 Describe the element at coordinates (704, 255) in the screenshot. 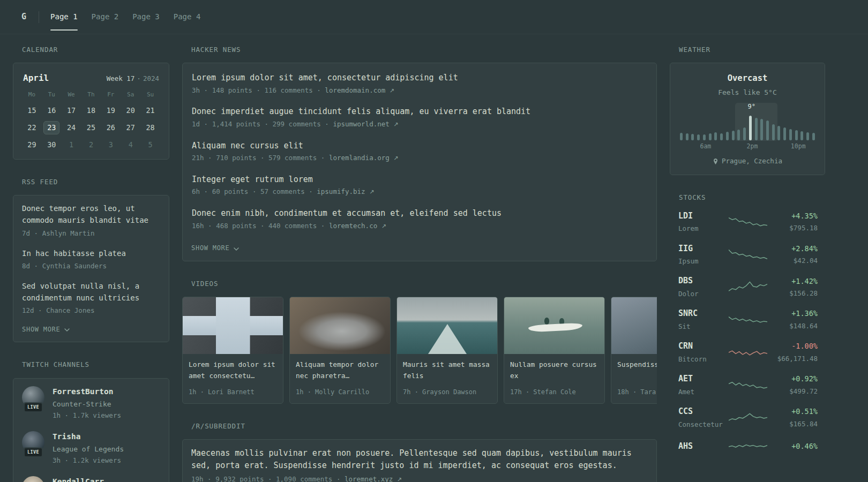

I see `stock-id: IIGIpsum` at that location.